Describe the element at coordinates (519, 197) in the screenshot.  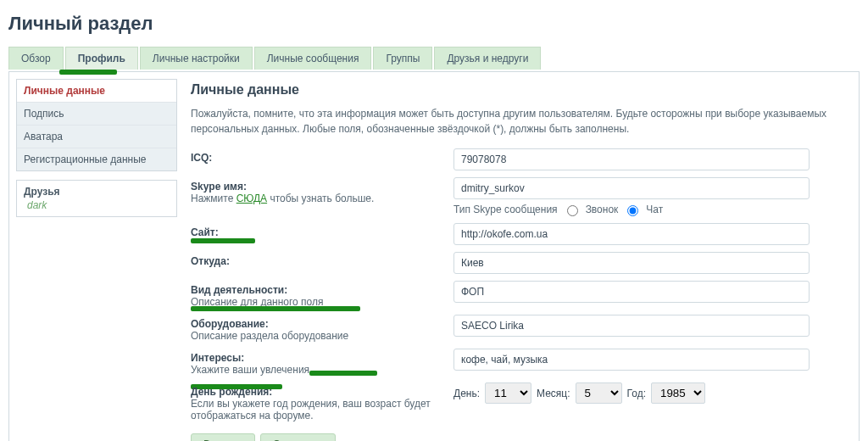
I see `field-row-skype: Skype имя: Нажмите СЮДА чтобы узнать бол…` at that location.